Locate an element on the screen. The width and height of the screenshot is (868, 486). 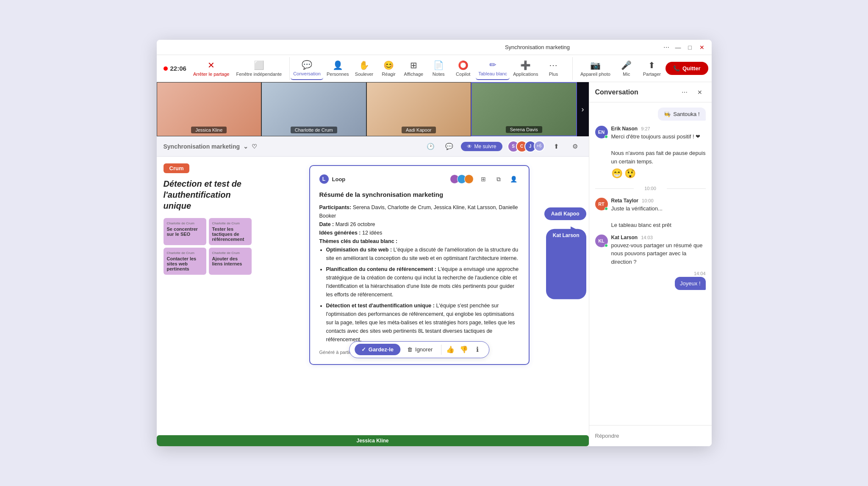
loop-header-right: ⊞ ⧉ 👤 is located at coordinates (485, 179).